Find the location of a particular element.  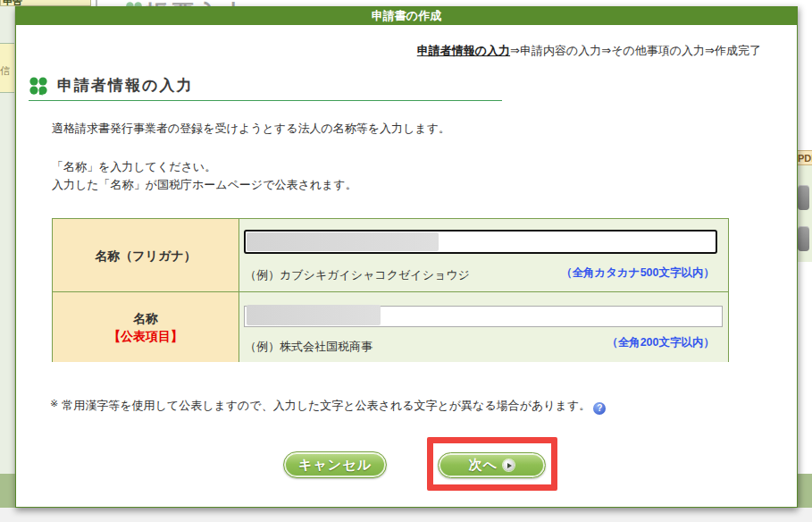

step-current-link: 申請者情報の入力 is located at coordinates (464, 50).